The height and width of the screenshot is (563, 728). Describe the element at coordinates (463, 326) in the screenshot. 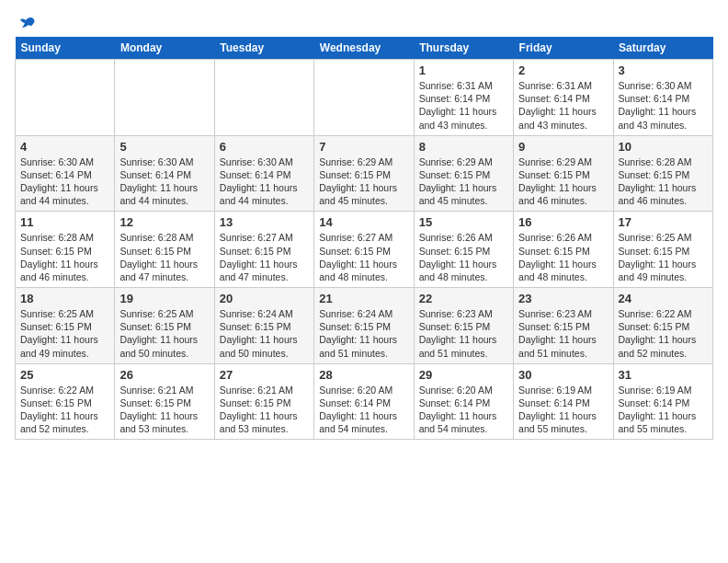

I see `day-cell: 22Sunrise: 6:23 AMSunset: 6:15 PMDayligh…` at that location.